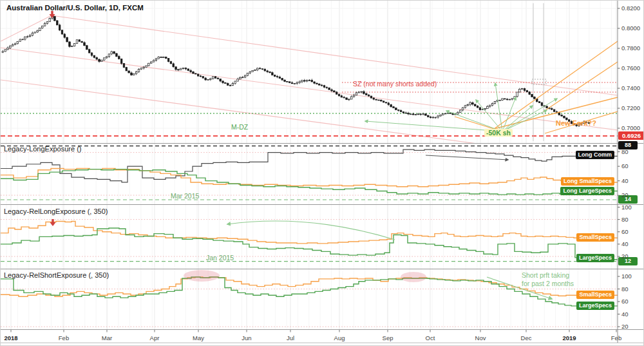 This screenshot has height=346, width=644. What do you see at coordinates (220, 258) in the screenshot?
I see `annotation-jan-2015: Jan 2015` at bounding box center [220, 258].